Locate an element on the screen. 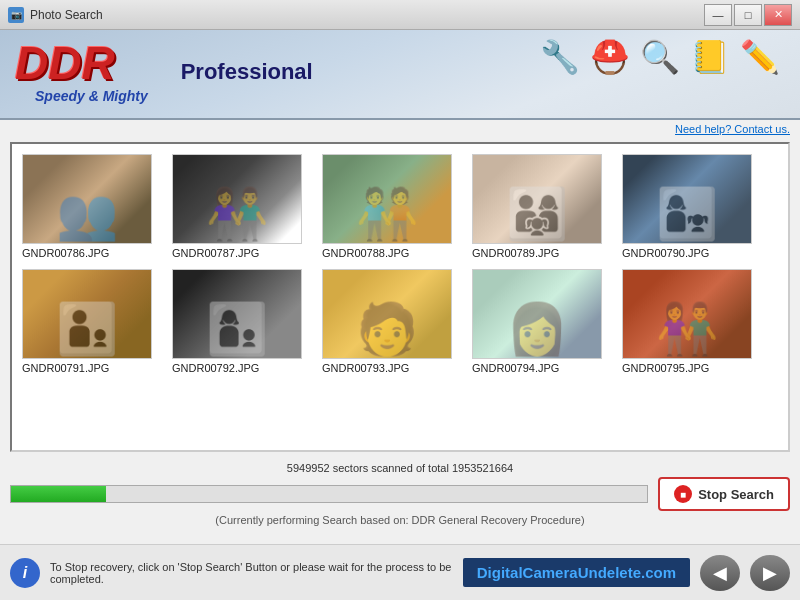 Image resolution: width=800 pixels, height=600 pixels. info-message: To Stop recovery, click on 'Stop Search'… is located at coordinates (252, 573).